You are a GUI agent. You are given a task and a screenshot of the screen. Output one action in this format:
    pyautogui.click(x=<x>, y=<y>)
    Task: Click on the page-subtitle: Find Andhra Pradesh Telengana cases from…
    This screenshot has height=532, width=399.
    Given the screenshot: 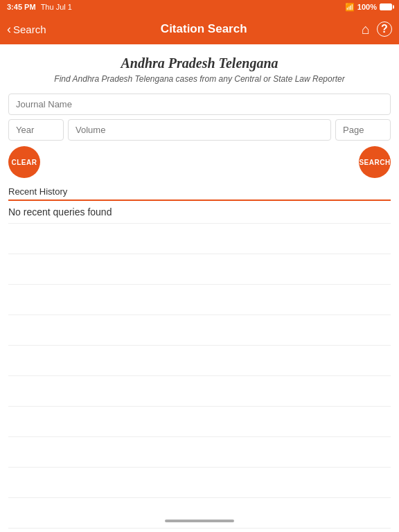 What is the action you would take?
    pyautogui.click(x=200, y=79)
    